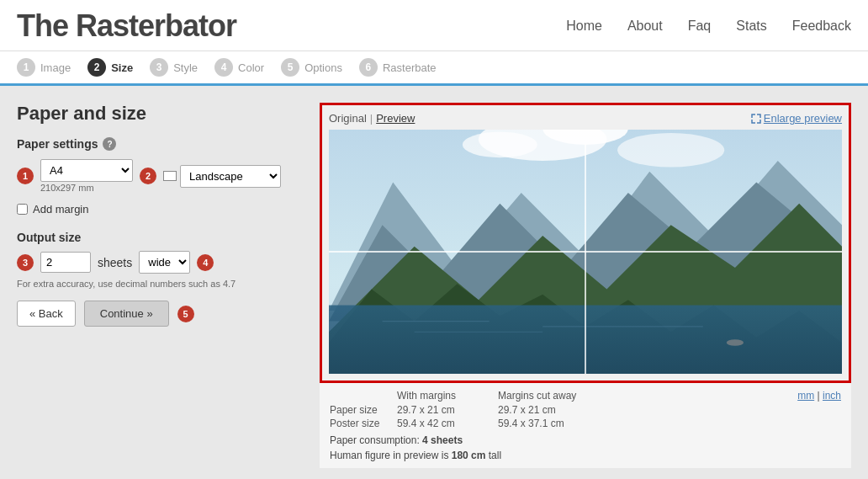 The image size is (868, 479). I want to click on help-badge: ?, so click(109, 144).